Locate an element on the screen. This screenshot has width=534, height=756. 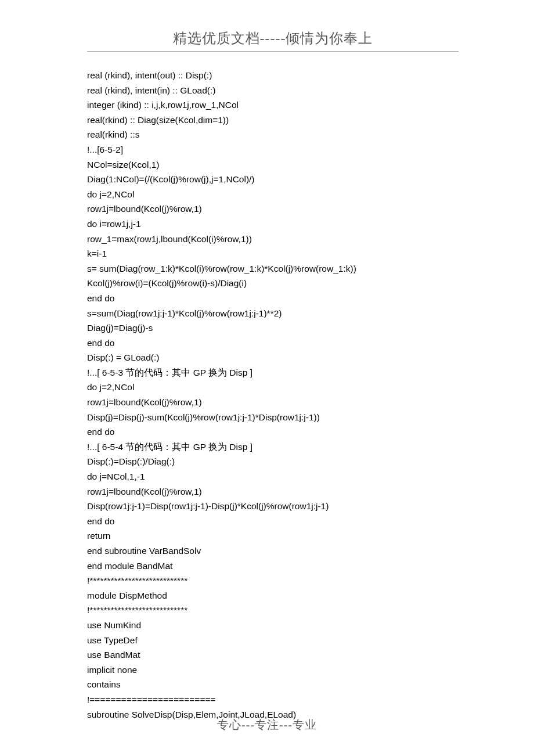
code-line: Disp(row1j:j-1)=Disp(row1j:j-1)-Disp(j)*… is located at coordinates (273, 506).